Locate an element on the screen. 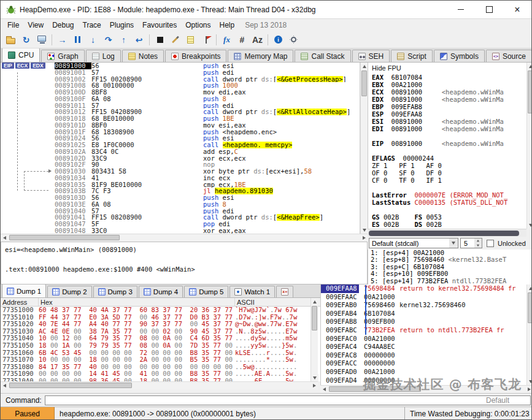 The image size is (532, 420). register-line: EAX 6B107084 is located at coordinates (447, 77).